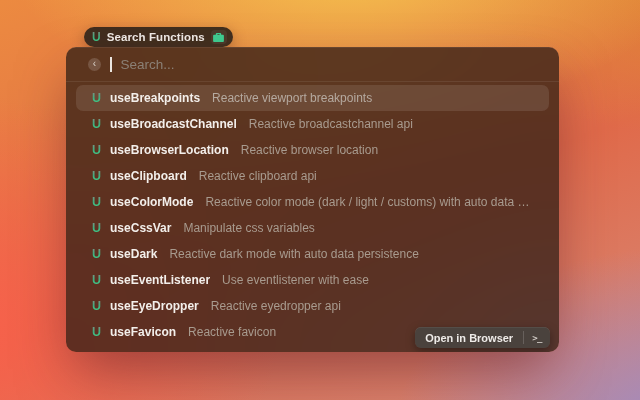 The width and height of the screenshot is (640, 400). What do you see at coordinates (276, 306) in the screenshot?
I see `function-description: Reactive eyedropper api` at bounding box center [276, 306].